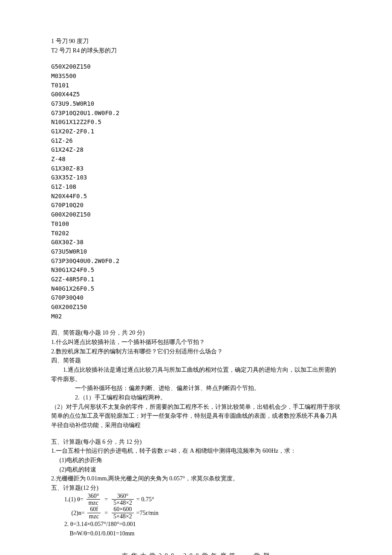 The width and height of the screenshot is (392, 555). Describe the element at coordinates (94, 509) in the screenshot. I see `fraction-2a-num: 60f` at that location.